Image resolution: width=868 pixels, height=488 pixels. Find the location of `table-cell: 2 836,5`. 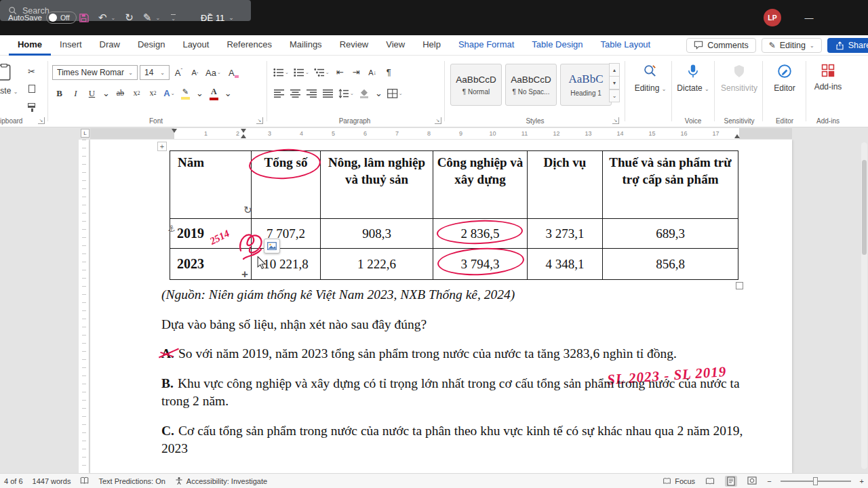

table-cell: 2 836,5 is located at coordinates (480, 234).